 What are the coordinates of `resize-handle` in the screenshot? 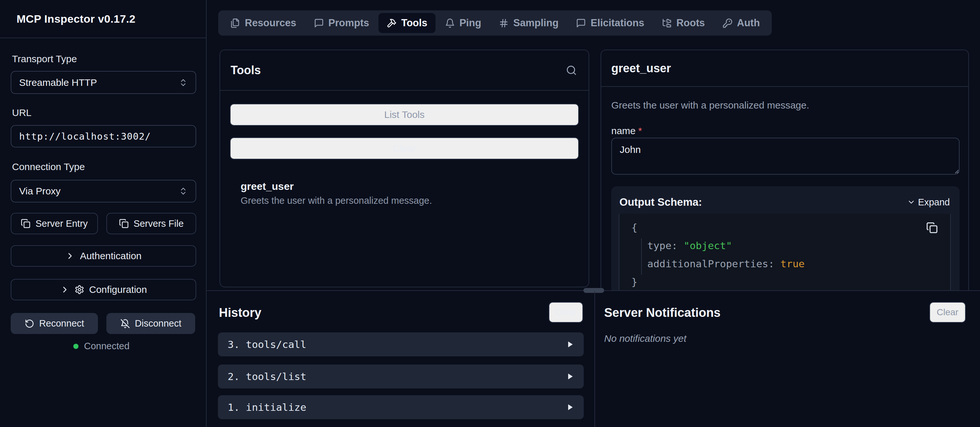 It's located at (593, 290).